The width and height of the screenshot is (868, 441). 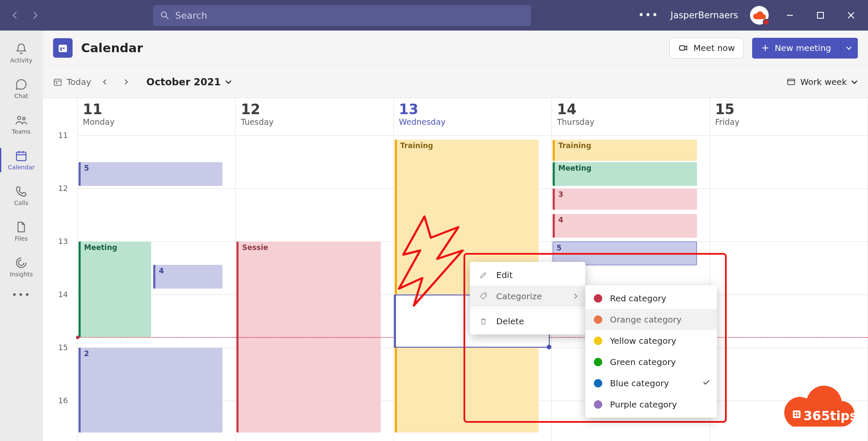 I want to click on day-name: Tuesday, so click(x=317, y=122).